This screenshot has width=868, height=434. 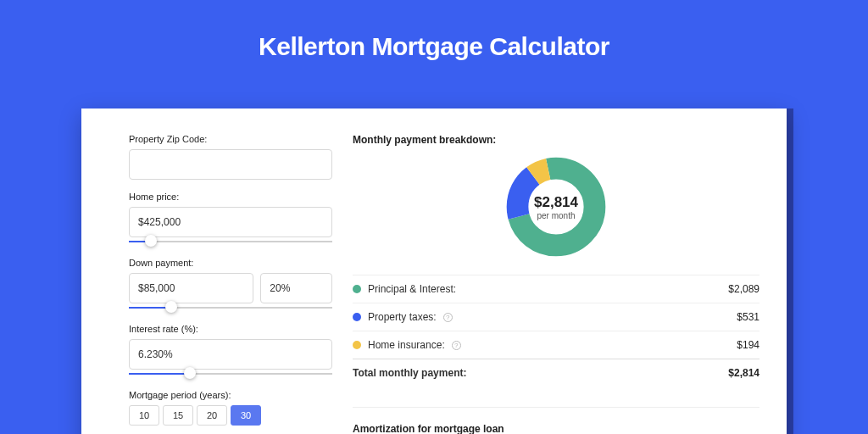 What do you see at coordinates (231, 164) in the screenshot?
I see `zip-input` at bounding box center [231, 164].